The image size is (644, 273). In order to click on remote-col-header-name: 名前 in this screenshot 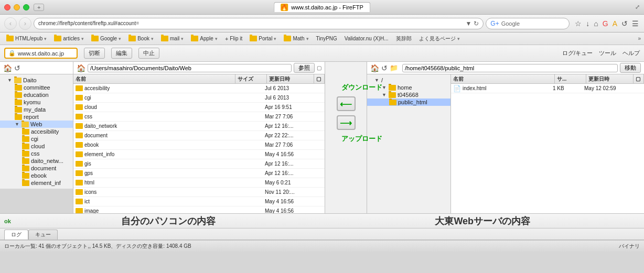, I will do `click(503, 79)`.